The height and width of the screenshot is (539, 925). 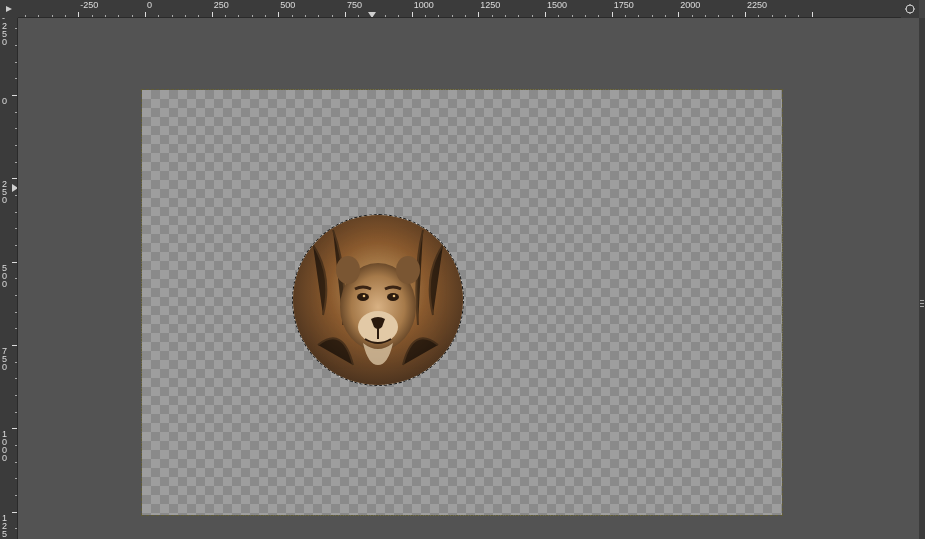 What do you see at coordinates (354, 5) in the screenshot?
I see `h-ruler-label: 750` at bounding box center [354, 5].